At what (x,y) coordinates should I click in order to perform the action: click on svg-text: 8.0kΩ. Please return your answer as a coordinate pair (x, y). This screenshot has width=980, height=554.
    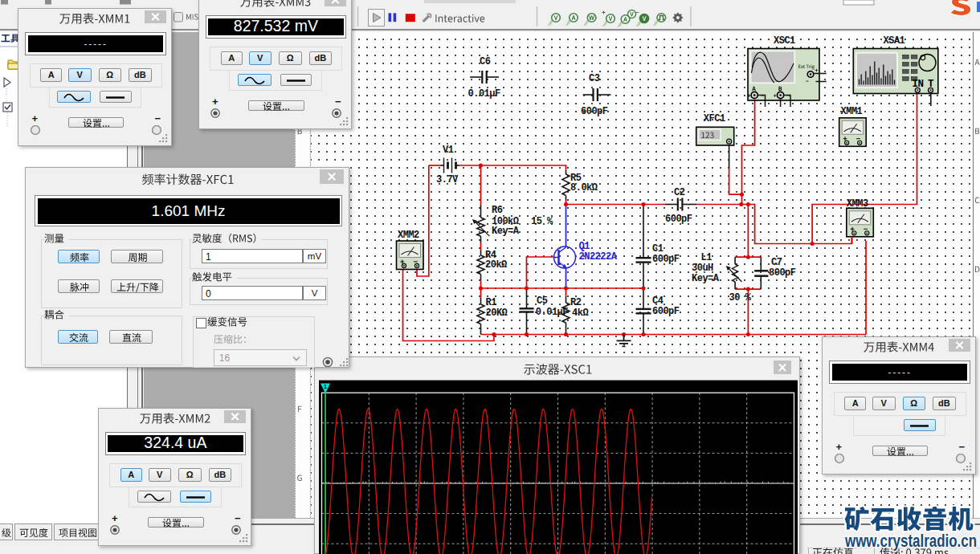
    Looking at the image, I should click on (584, 188).